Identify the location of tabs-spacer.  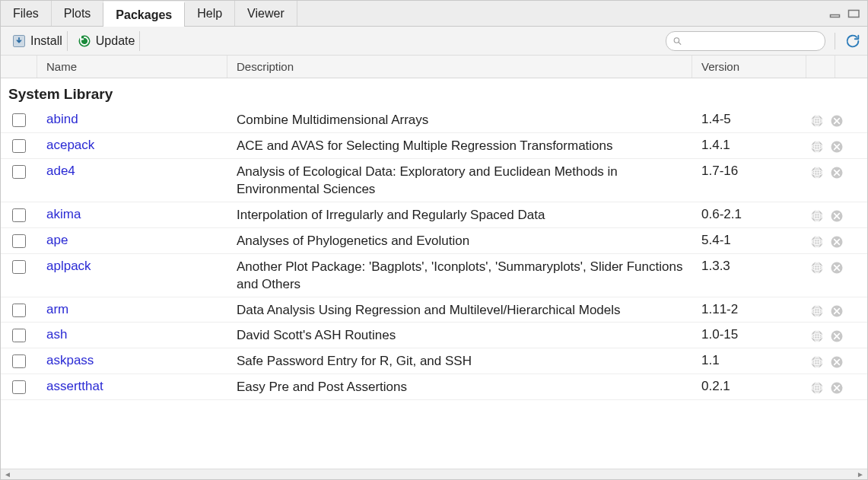
(563, 14).